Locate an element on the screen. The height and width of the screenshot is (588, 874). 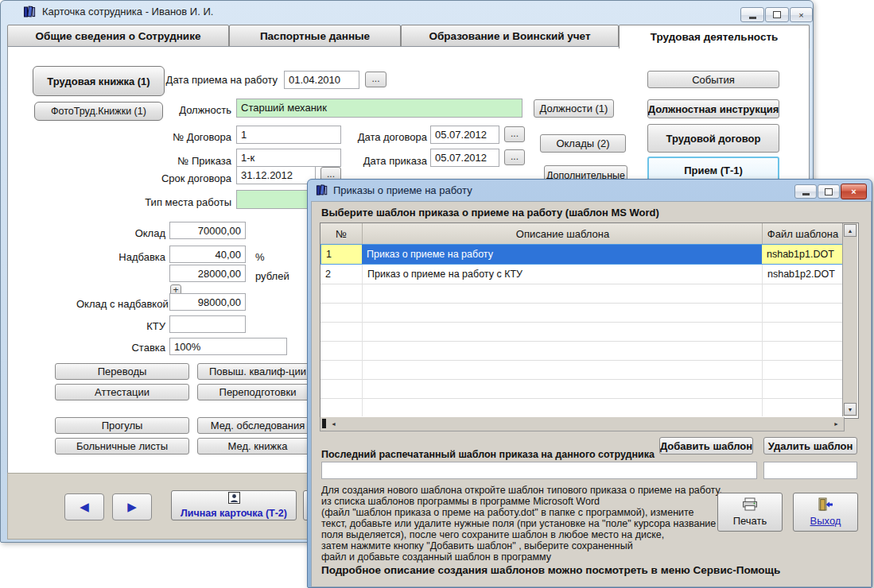
position-field: Старший механик is located at coordinates (379, 108).